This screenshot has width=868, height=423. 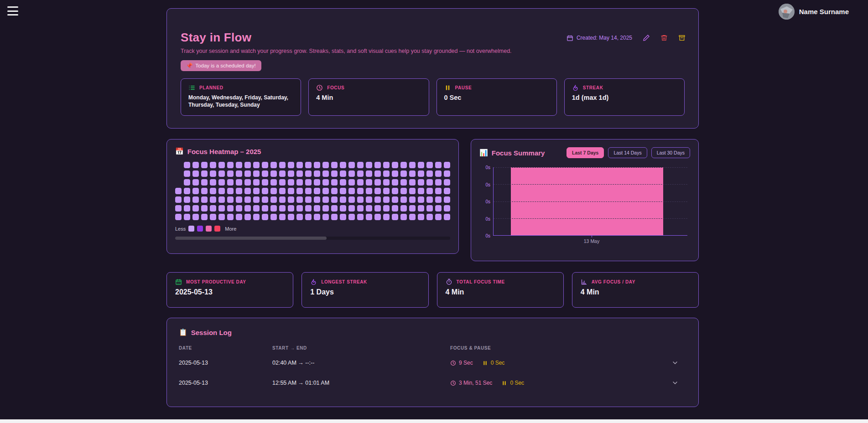 What do you see at coordinates (643, 38) in the screenshot?
I see `edit-button` at bounding box center [643, 38].